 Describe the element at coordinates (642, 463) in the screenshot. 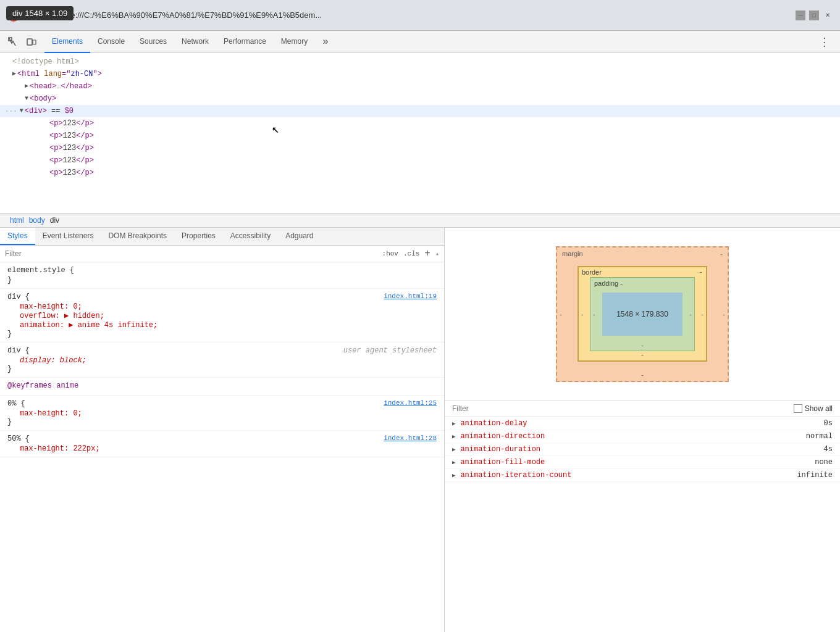

I see `computed-prop-animation-fill-mode: ▶ animation-fill-mode none` at that location.